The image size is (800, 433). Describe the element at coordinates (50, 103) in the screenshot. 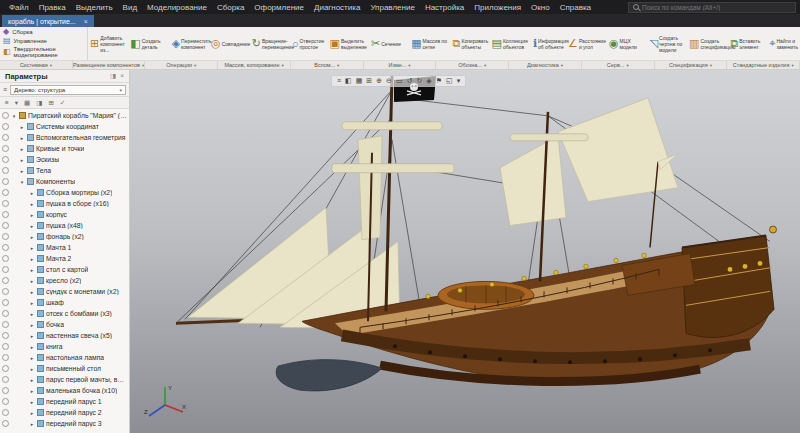

I see `tree-filter-icon: ⊞` at that location.